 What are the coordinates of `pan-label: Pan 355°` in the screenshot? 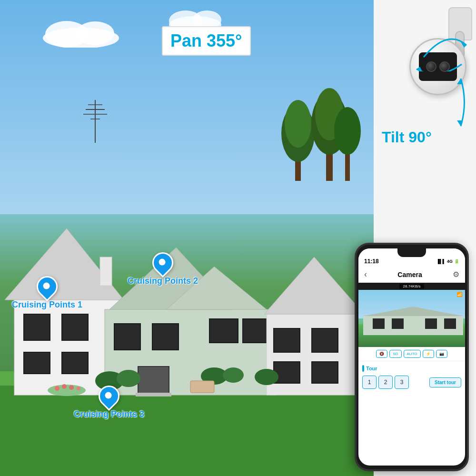 It's located at (207, 41).